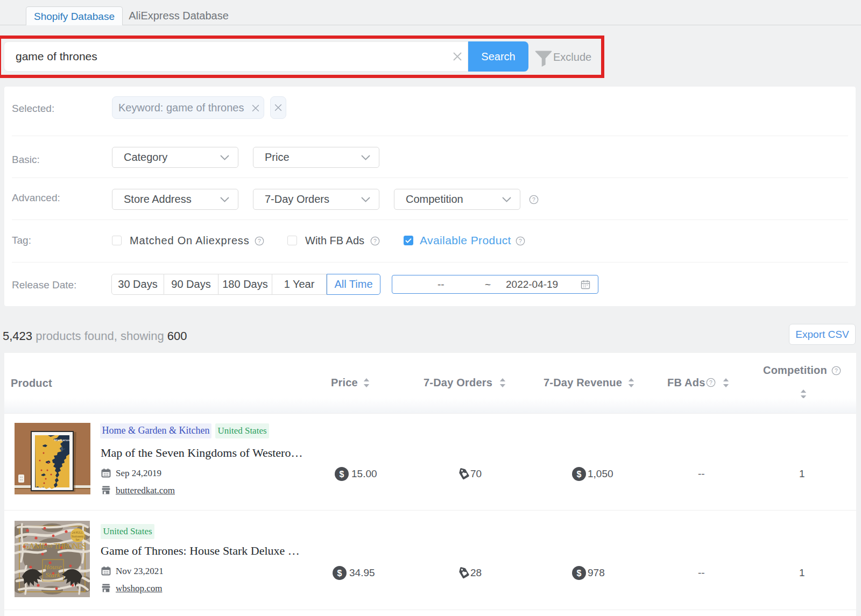 The width and height of the screenshot is (861, 616). I want to click on svg-text: OF, so click(50, 546).